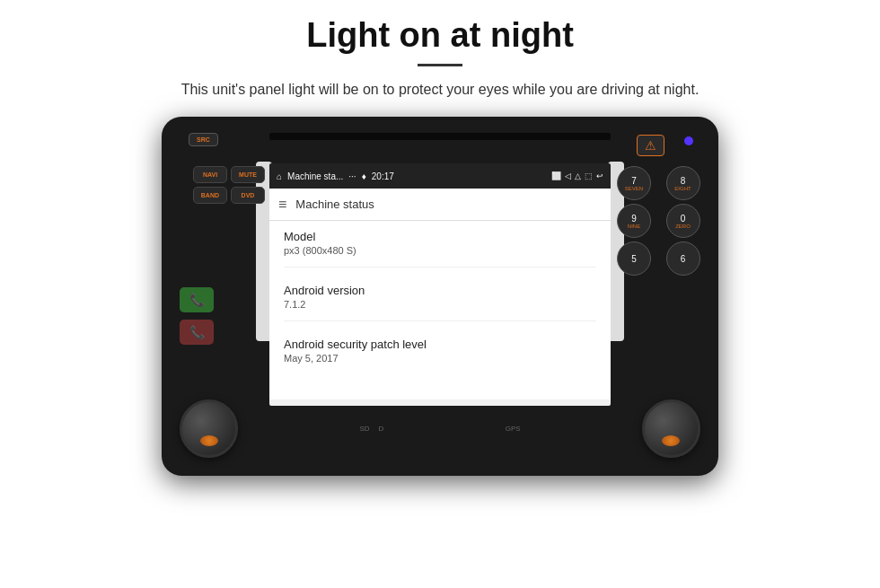 The height and width of the screenshot is (588, 880). I want to click on statusbar-eject-icon: △, so click(578, 176).